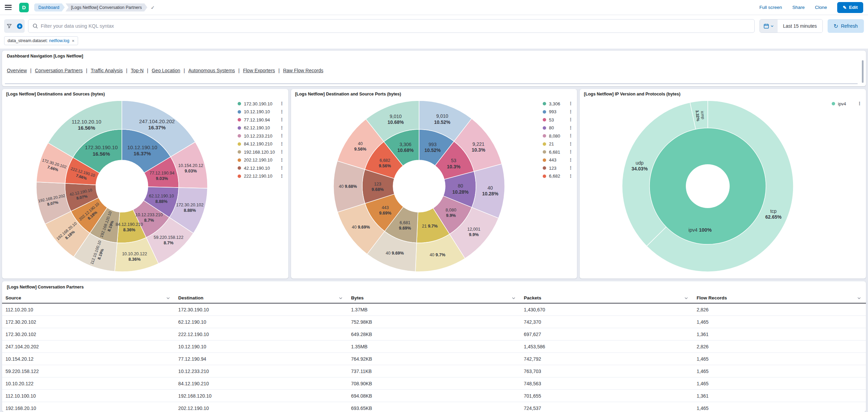 This screenshot has width=868, height=412. I want to click on nav-link-raw-flow-records: Raw Flow Records, so click(303, 70).